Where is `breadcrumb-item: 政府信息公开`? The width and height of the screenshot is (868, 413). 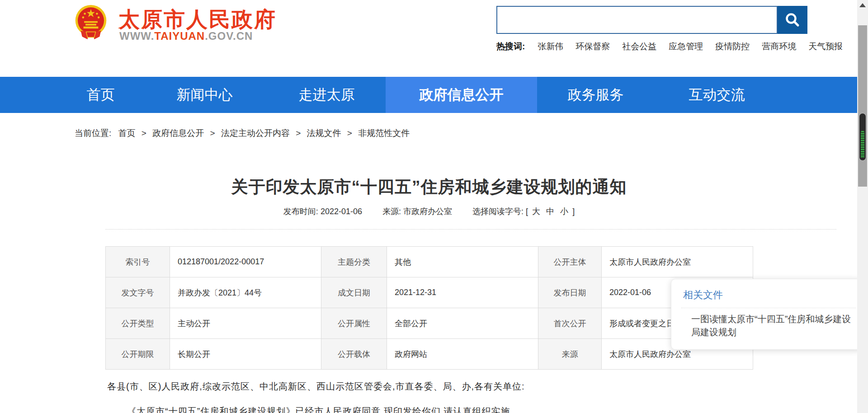 breadcrumb-item: 政府信息公开 is located at coordinates (178, 133).